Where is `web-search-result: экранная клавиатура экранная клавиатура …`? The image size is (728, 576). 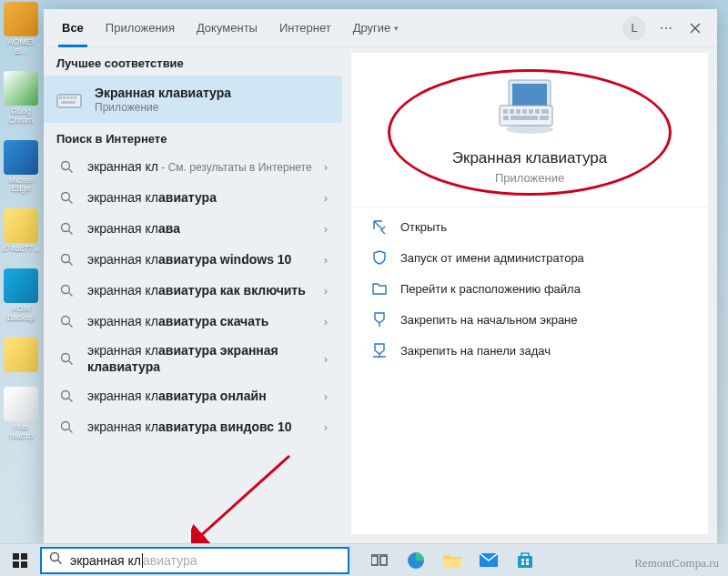
web-search-result: экранная клавиатура экранная клавиатура … is located at coordinates (193, 359).